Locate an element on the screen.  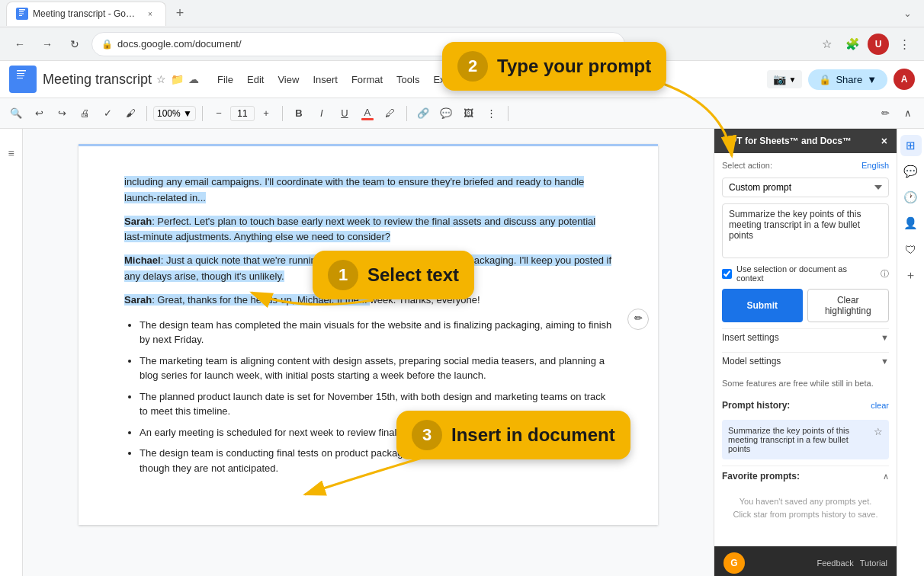
puzzle-icon: 🧩 is located at coordinates (852, 44).